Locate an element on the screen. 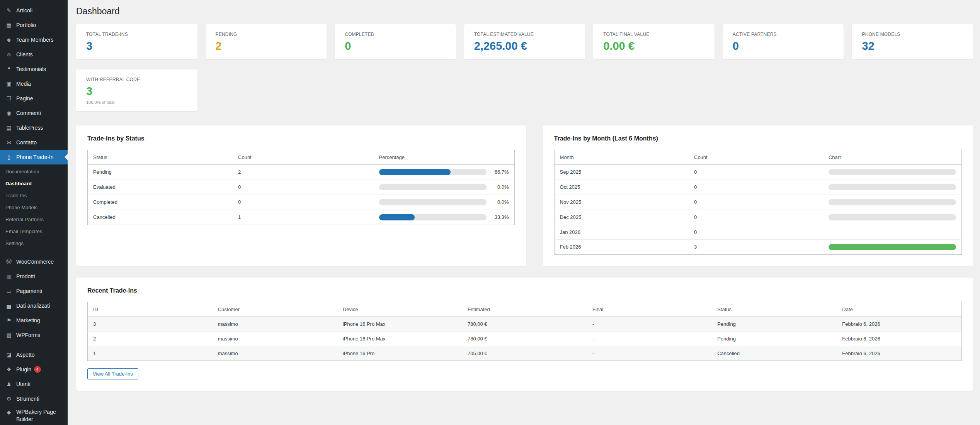  count-cell: 0 is located at coordinates (756, 187).